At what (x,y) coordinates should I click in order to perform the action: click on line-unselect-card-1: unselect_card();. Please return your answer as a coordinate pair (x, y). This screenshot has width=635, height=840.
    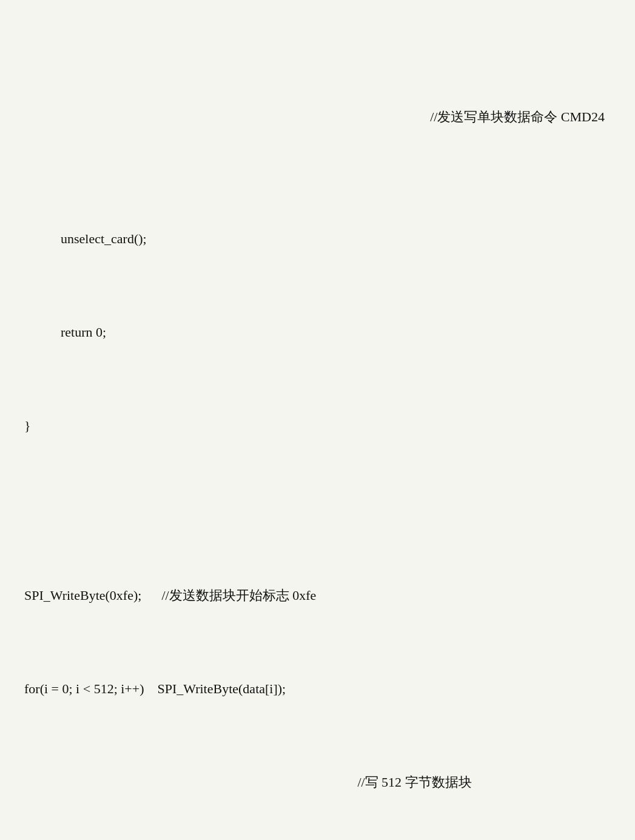
    Looking at the image, I should click on (318, 239).